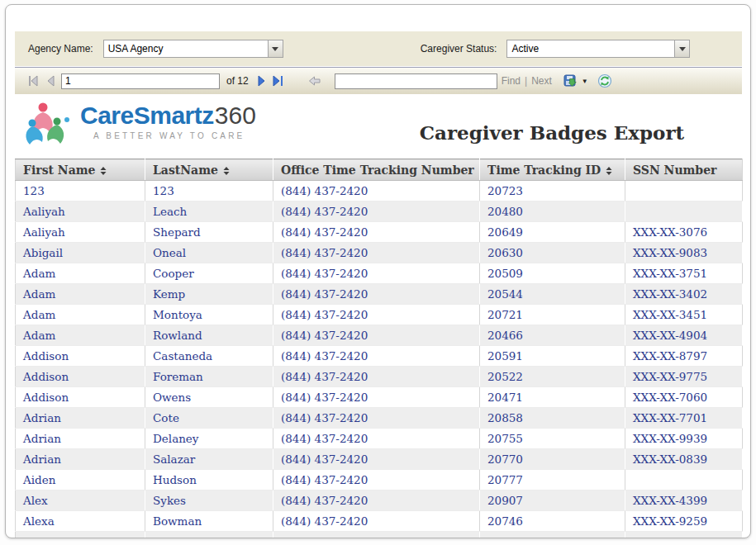  Describe the element at coordinates (275, 49) in the screenshot. I see `agency-dropdown-button` at that location.